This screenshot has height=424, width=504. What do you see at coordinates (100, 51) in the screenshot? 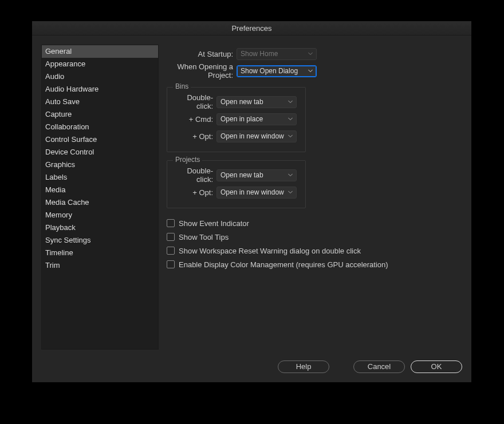
I see `sidebar-item-general: General` at bounding box center [100, 51].